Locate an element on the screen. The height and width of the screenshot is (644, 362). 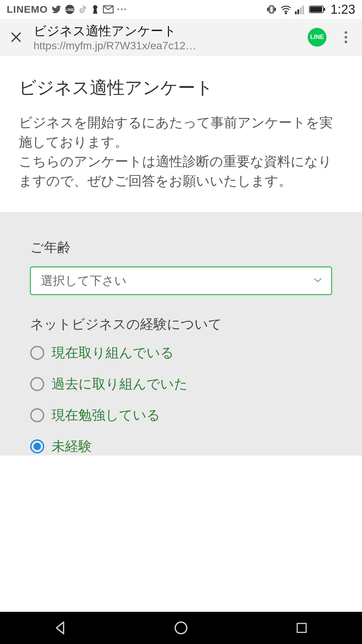
radio-label: 現在勉強している is located at coordinates (106, 415).